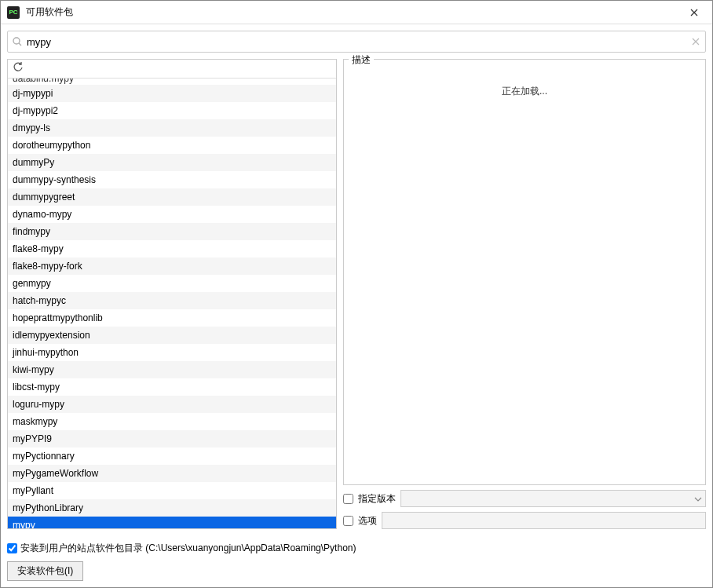 This screenshot has width=713, height=588. What do you see at coordinates (356, 572) in the screenshot?
I see `button-row: 安装软件包(I)` at bounding box center [356, 572].